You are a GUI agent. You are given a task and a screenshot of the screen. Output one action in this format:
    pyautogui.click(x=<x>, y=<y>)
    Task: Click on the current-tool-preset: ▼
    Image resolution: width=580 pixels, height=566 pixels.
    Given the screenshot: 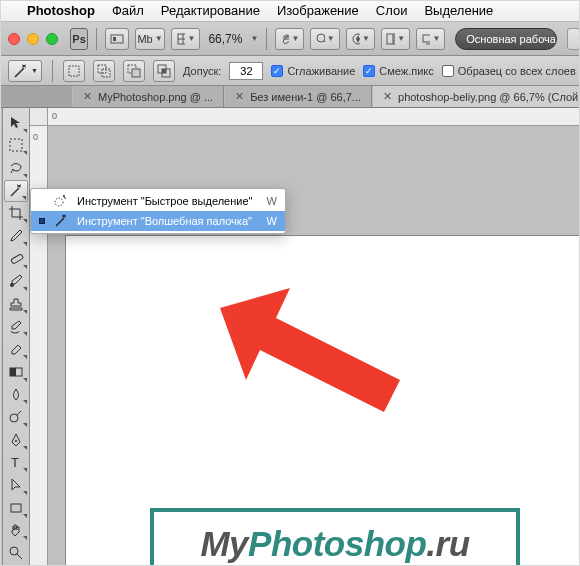 What is the action you would take?
    pyautogui.click(x=25, y=71)
    